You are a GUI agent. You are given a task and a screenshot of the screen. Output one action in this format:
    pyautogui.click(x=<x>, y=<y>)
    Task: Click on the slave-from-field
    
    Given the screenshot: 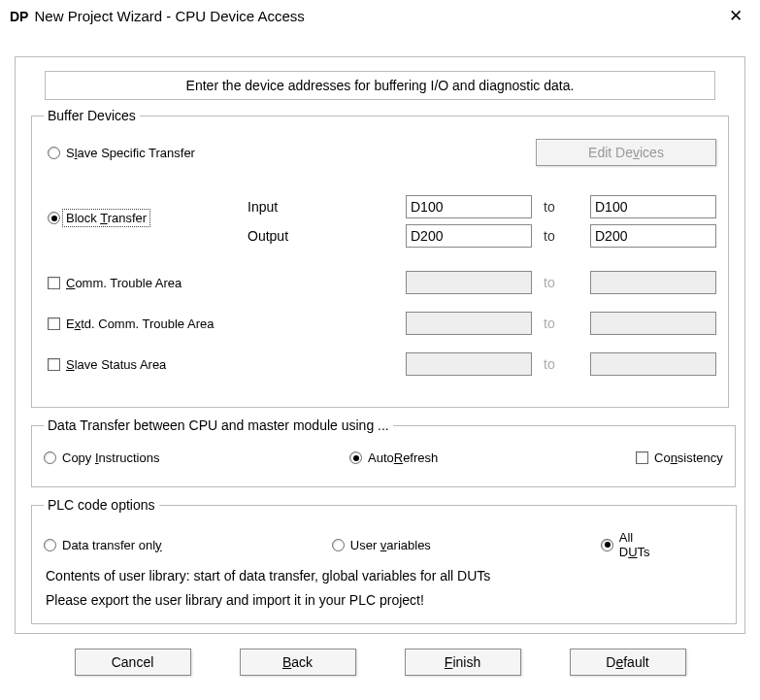 What is the action you would take?
    pyautogui.click(x=469, y=364)
    